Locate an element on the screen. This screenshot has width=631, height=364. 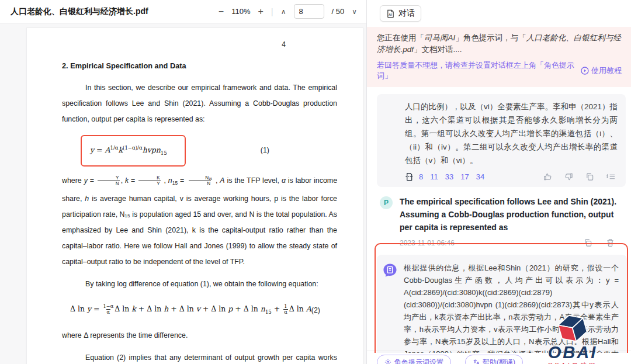
svg-text: AI is located at coordinates (390, 15).